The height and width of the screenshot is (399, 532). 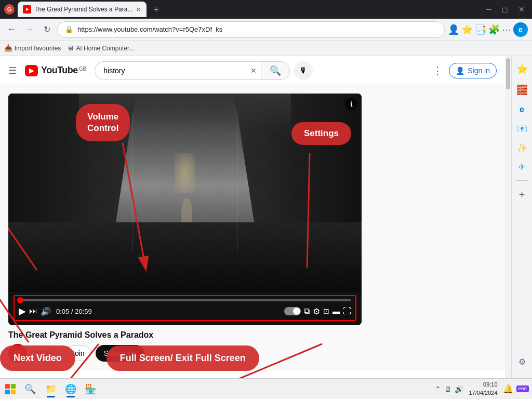 What do you see at coordinates (90, 389) in the screenshot?
I see `taskbar-store: 🏪` at bounding box center [90, 389].